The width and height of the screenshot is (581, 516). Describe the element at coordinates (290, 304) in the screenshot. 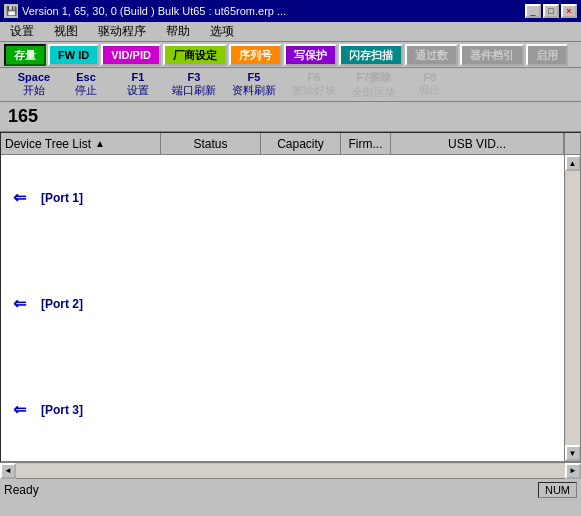

I see `port2-item: ⇐ [Port 2]` at that location.